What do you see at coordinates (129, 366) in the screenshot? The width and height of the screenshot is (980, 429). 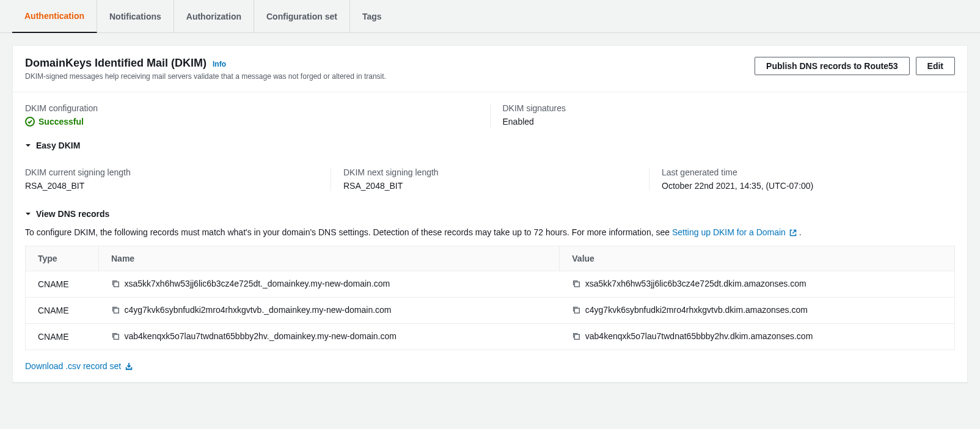 I see `download-icon` at bounding box center [129, 366].